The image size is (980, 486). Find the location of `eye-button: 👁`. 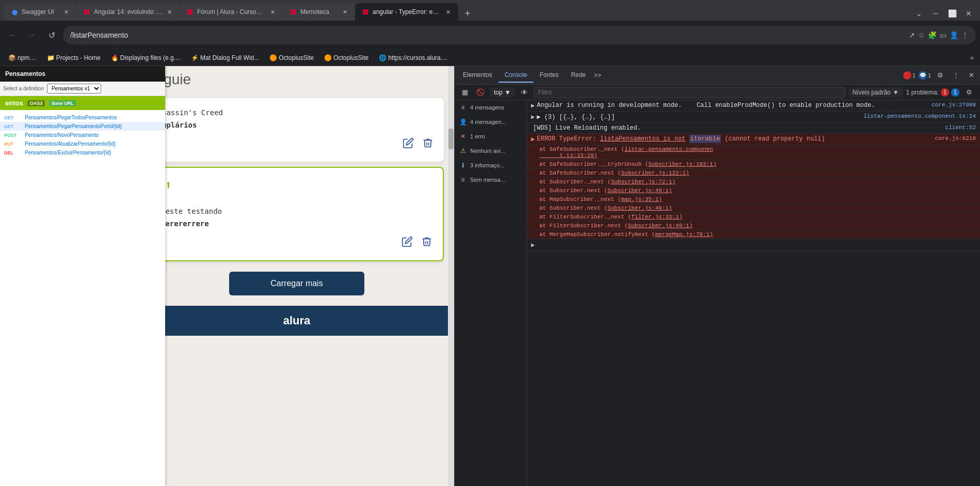

eye-button: 👁 is located at coordinates (524, 92).